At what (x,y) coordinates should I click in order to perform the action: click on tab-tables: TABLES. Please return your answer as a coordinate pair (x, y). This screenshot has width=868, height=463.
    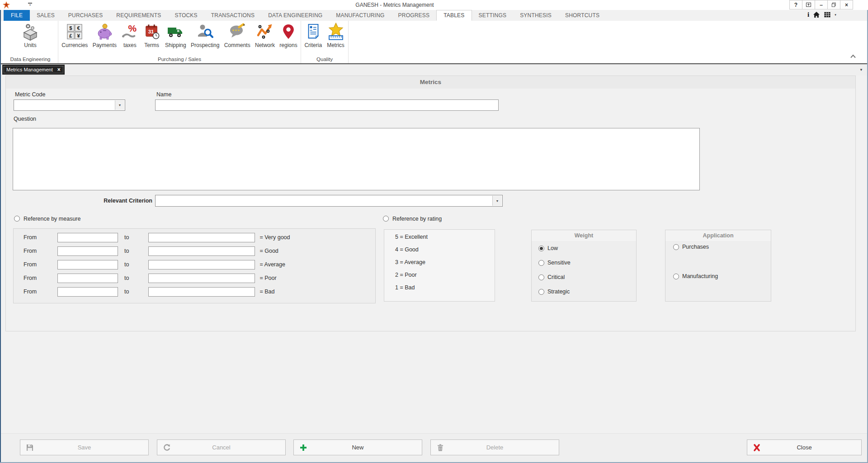
    Looking at the image, I should click on (454, 15).